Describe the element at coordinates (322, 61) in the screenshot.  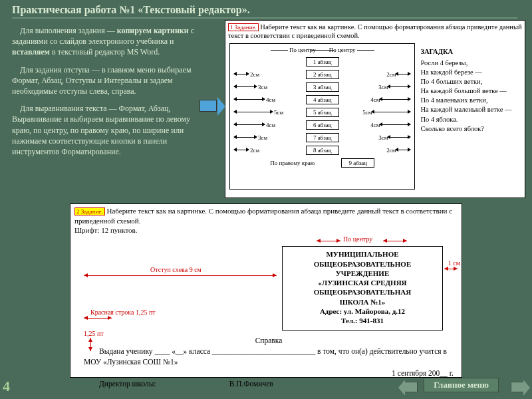
I see `paragraph-row: 1 абзац` at that location.